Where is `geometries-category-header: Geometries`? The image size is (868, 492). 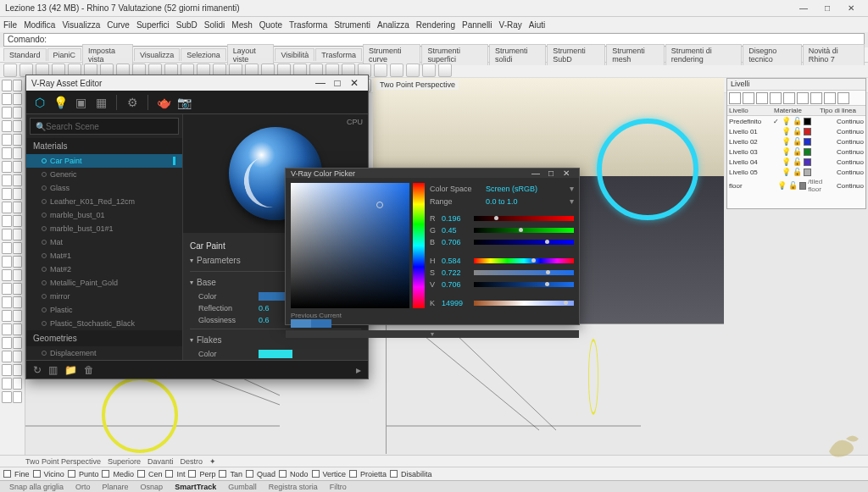
geometries-category-header: Geometries is located at coordinates (104, 339).